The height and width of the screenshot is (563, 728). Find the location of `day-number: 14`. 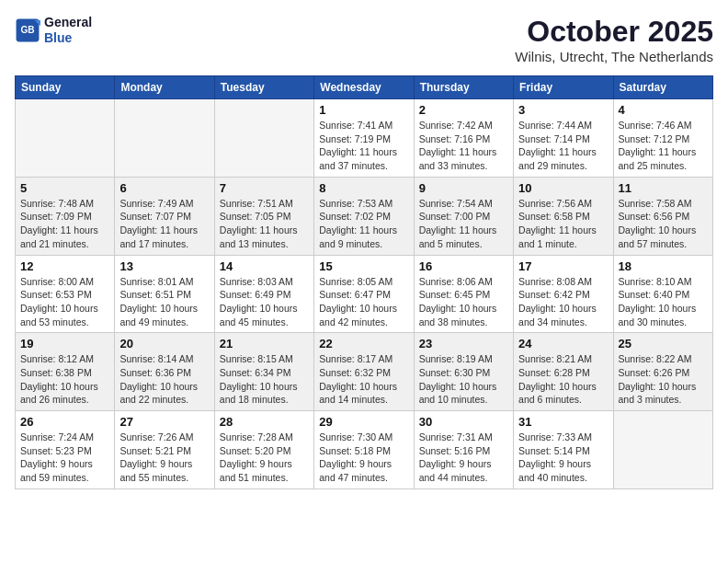

day-number: 14 is located at coordinates (265, 267).